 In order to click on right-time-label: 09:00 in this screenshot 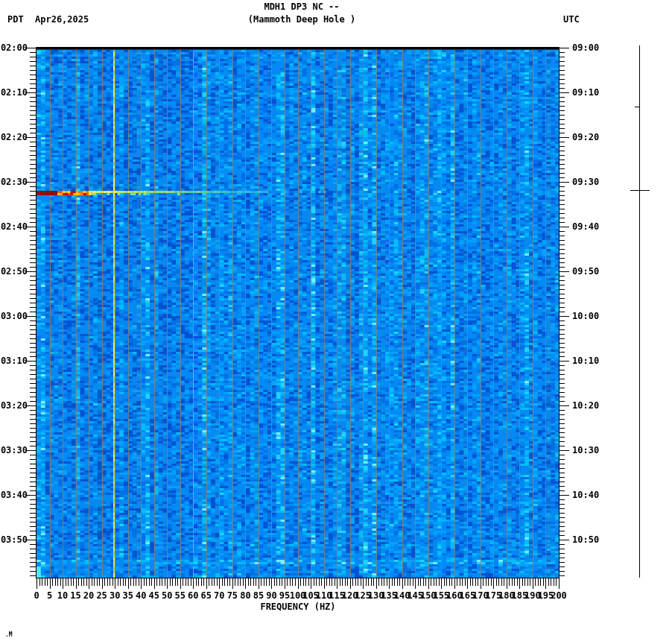, I will do `click(588, 48)`.